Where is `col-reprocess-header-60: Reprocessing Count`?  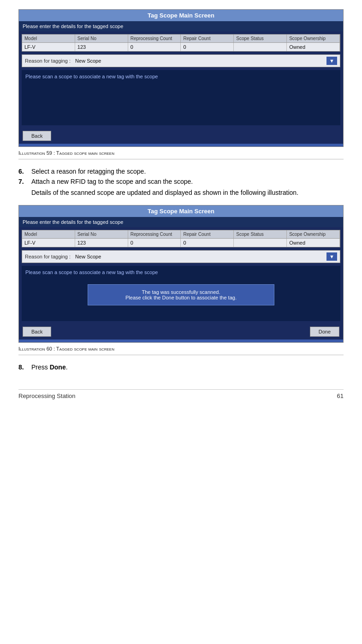
col-reprocess-header-60: Reprocessing Count is located at coordinates (155, 234).